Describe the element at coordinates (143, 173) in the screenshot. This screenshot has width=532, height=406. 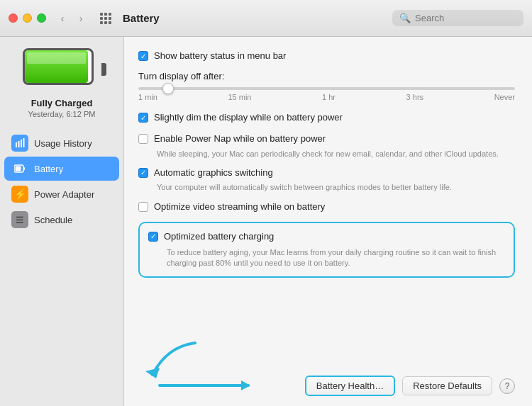
I see `auto-graphics-checkbox: ✓` at that location.